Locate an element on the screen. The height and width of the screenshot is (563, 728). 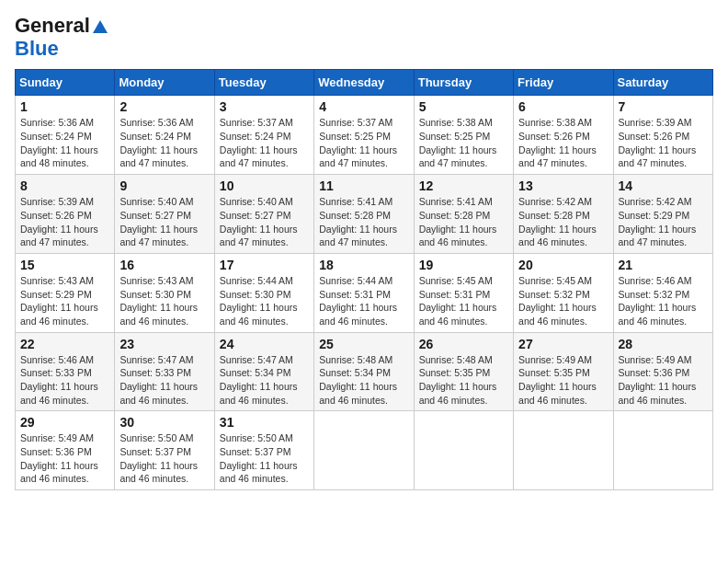
calendar-cell: 11 Sunrise: 5:41 AM Sunset: 5:28 PM Dayl… is located at coordinates (364, 214).